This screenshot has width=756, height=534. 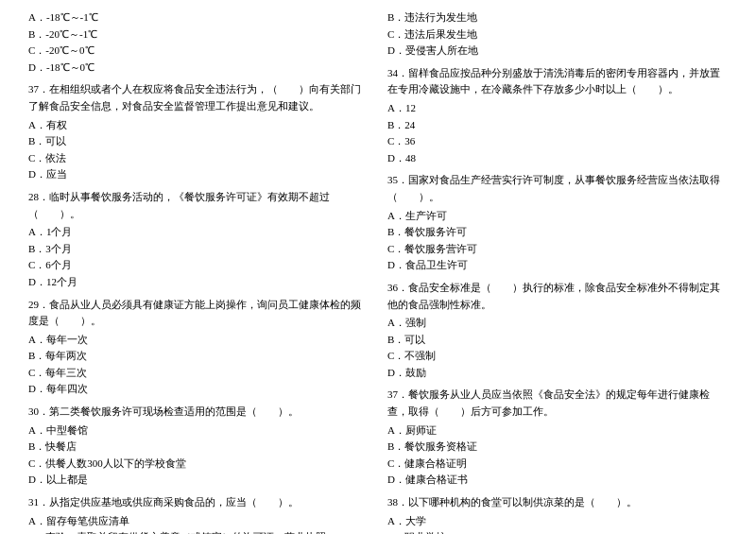 What do you see at coordinates (198, 522) in the screenshot?
I see `option-item: A．留存每笔供应清单` at bounding box center [198, 522].